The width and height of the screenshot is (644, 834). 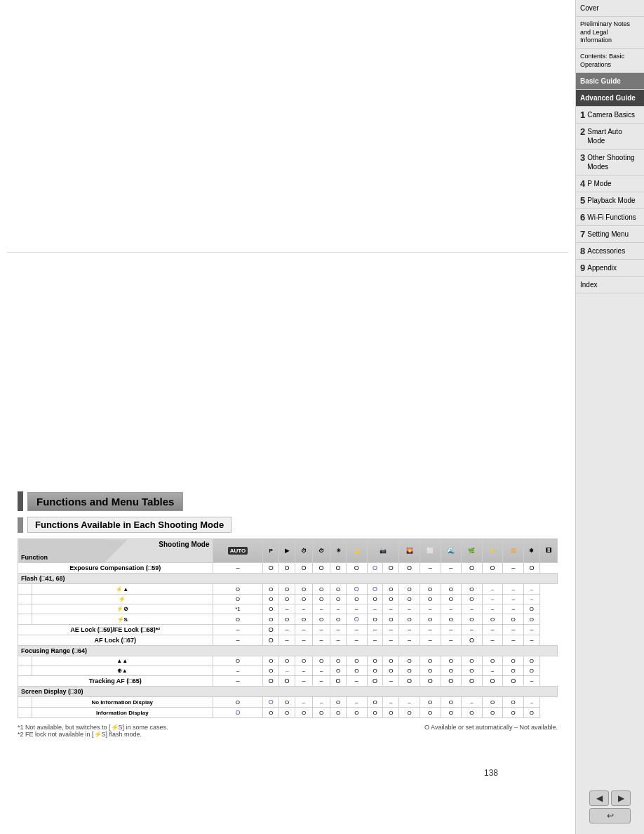 What do you see at coordinates (288, 640) in the screenshot?
I see `table-row: AF Lock (□67) –O–––– –– ––––O–––` at bounding box center [288, 640].